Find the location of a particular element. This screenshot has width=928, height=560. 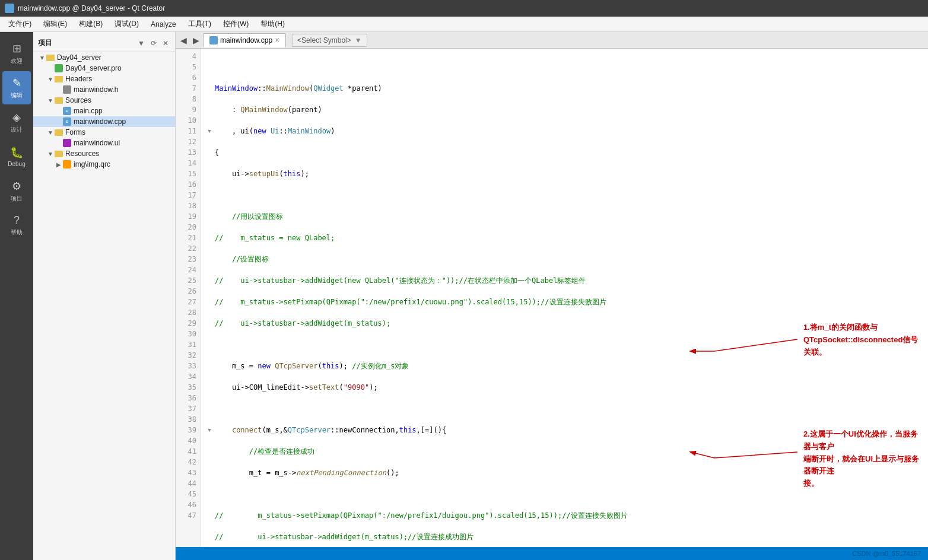

tree-item-sources: ▼ Sources is located at coordinates (104, 100).